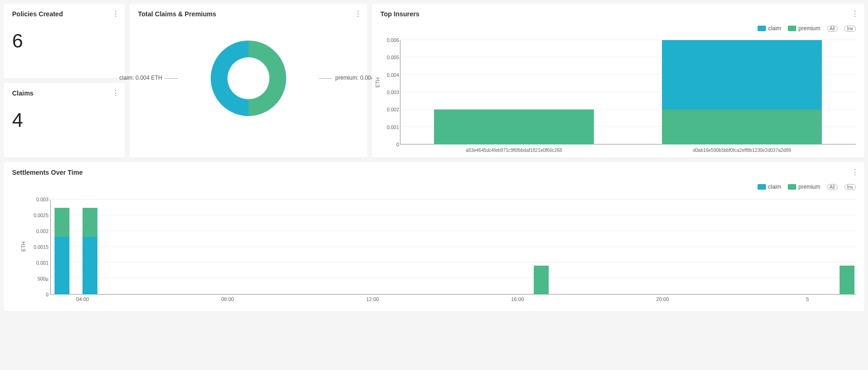 This screenshot has width=868, height=370. What do you see at coordinates (43, 279) in the screenshot?
I see `y-tick: 500µ` at bounding box center [43, 279].